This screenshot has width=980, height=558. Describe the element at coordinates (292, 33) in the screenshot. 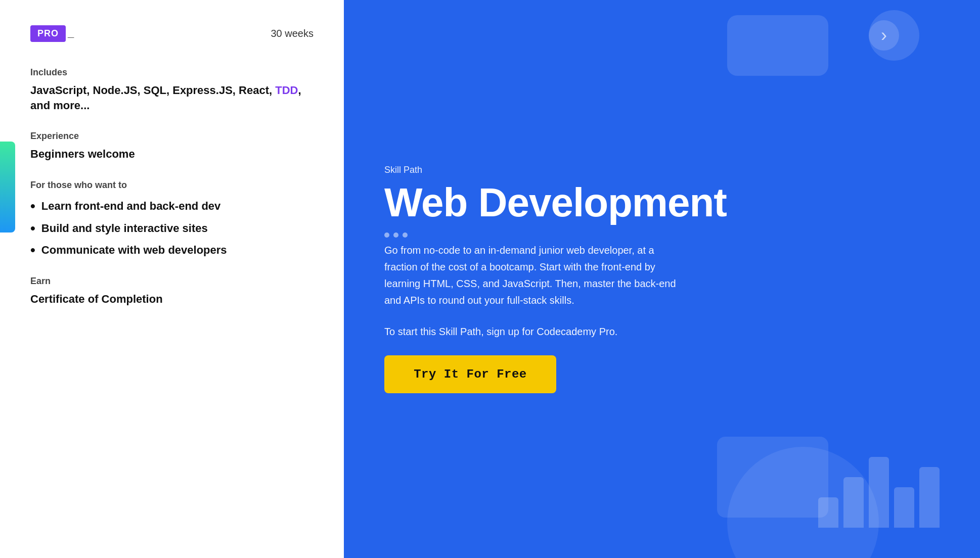

I see `weeks-label: 30 weeks` at that location.